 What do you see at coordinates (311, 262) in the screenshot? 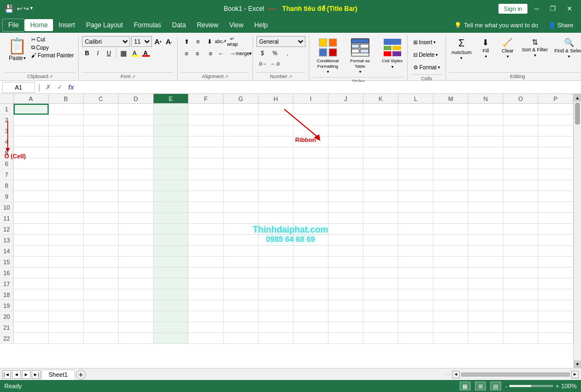
I see `cell-i15` at bounding box center [311, 262].